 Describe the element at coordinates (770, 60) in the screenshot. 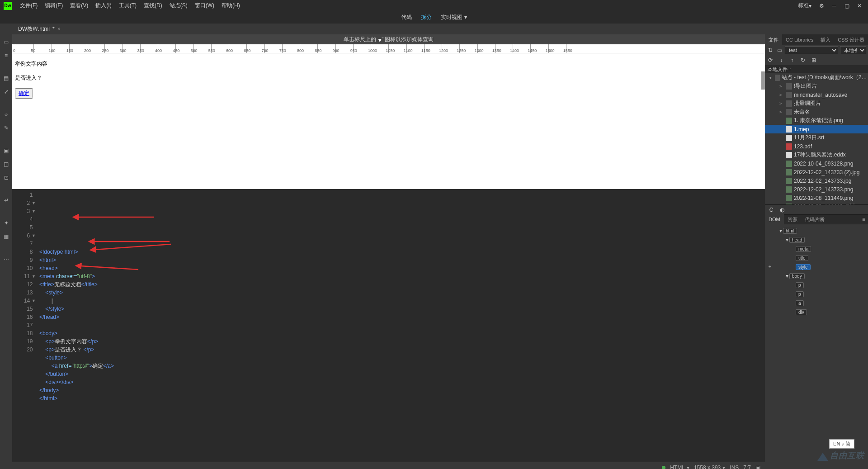

I see `connect-icon: ⟳` at that location.